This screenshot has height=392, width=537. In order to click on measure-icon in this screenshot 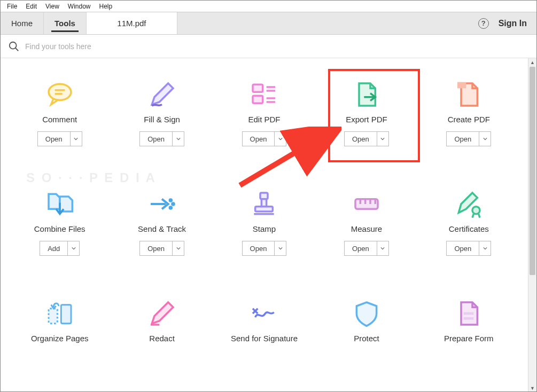, I will do `click(367, 204)`.